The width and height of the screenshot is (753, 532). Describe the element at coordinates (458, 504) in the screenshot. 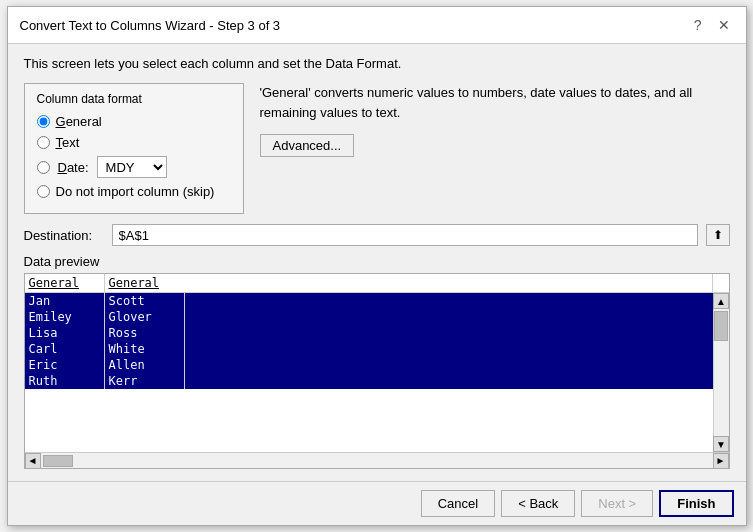

I see `cancel-button: Cancel` at that location.